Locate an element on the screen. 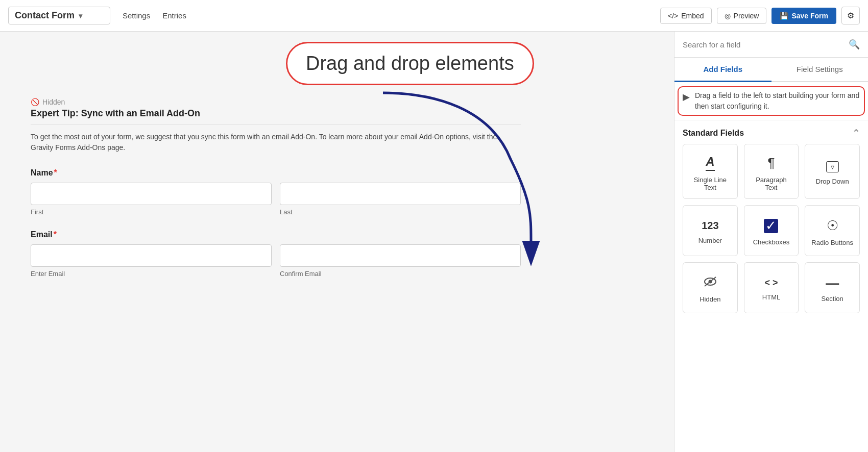 Image resolution: width=868 pixels, height=452 pixels. gear-icon: ⚙ is located at coordinates (851, 15).